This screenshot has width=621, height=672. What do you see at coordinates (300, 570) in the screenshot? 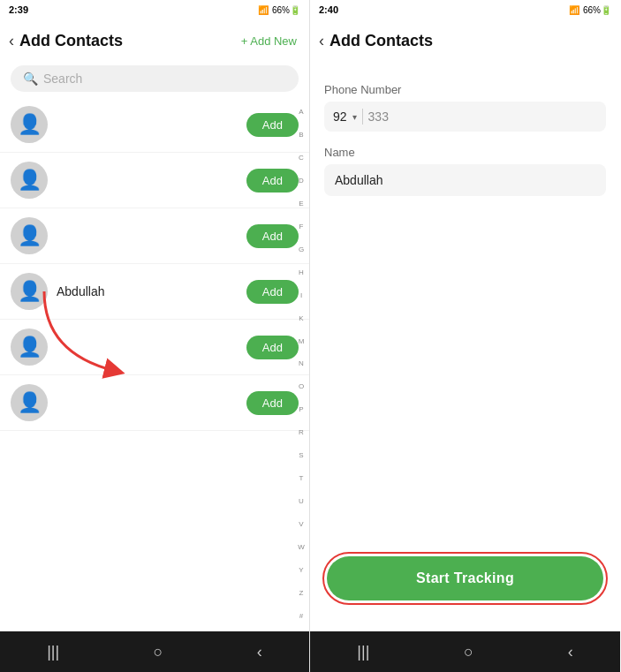
I see `alpha-y: Y` at bounding box center [300, 570].